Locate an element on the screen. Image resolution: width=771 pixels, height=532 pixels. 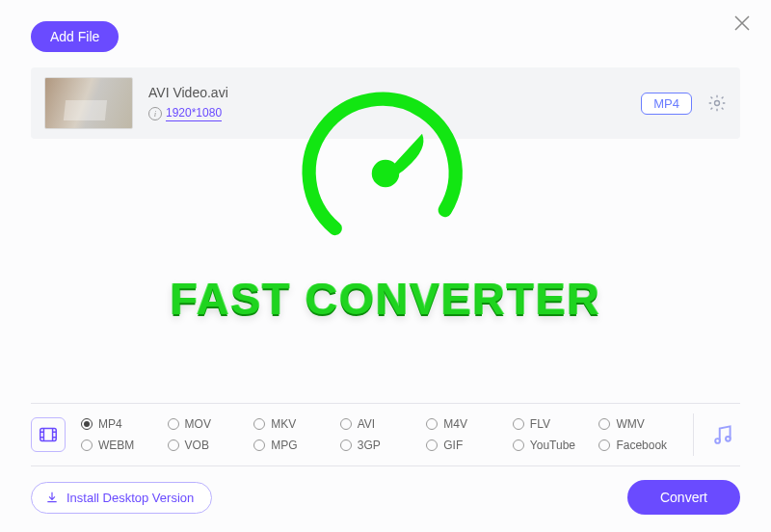
format-option-gif: GIF is located at coordinates (465, 445).